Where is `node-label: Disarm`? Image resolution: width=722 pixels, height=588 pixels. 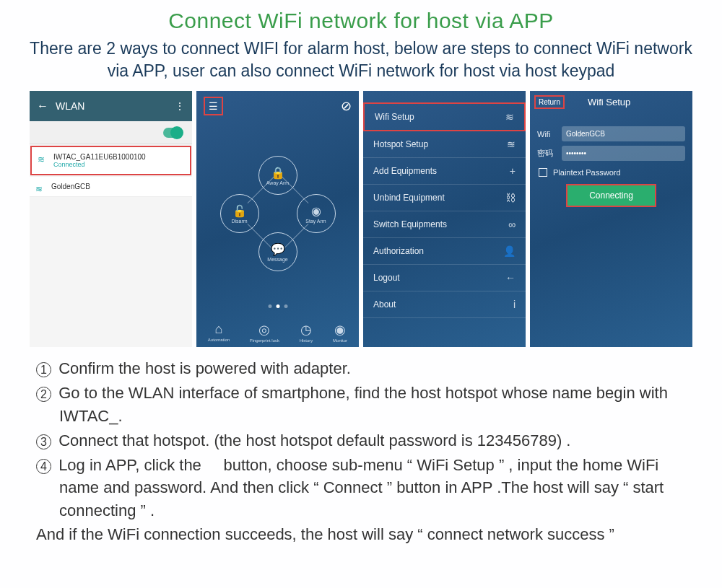 node-label: Disarm is located at coordinates (239, 221).